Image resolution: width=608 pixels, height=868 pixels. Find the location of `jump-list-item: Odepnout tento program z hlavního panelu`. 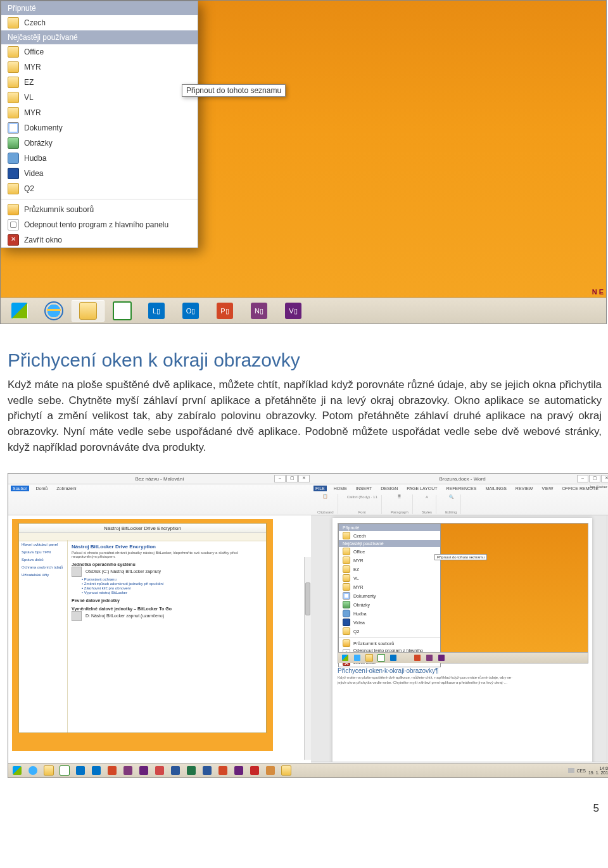

jump-list-item: Odepnout tento program z hlavního panelu is located at coordinates (99, 225).